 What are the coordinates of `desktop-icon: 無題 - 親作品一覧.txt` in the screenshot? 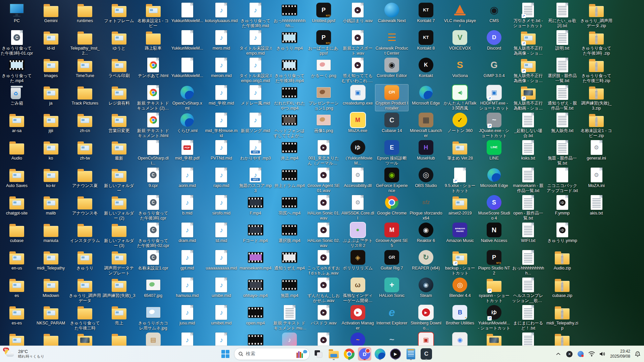 It's located at (562, 153).